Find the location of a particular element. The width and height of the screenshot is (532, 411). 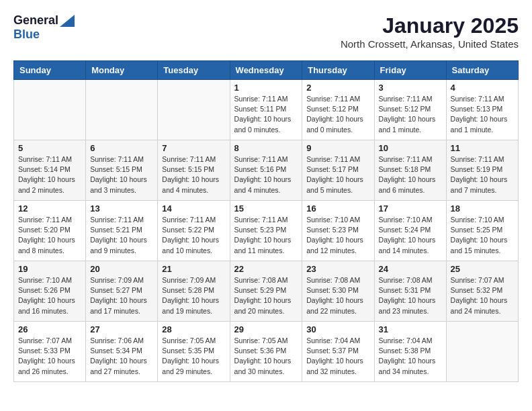

day-info: Sunrise: 7:11 AM Sunset: 5:18 PM Dayligh… is located at coordinates (410, 175).